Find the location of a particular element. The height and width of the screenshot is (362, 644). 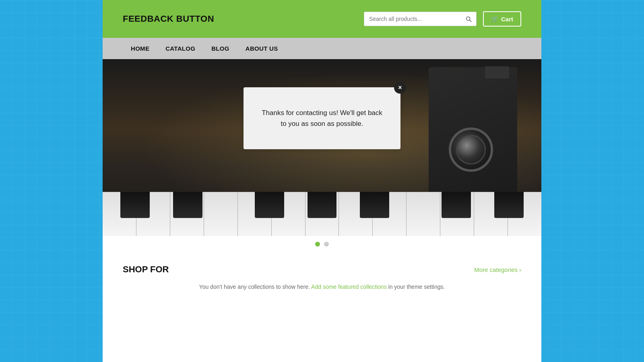

add-collections-link: Add some featured collections is located at coordinates (349, 287).